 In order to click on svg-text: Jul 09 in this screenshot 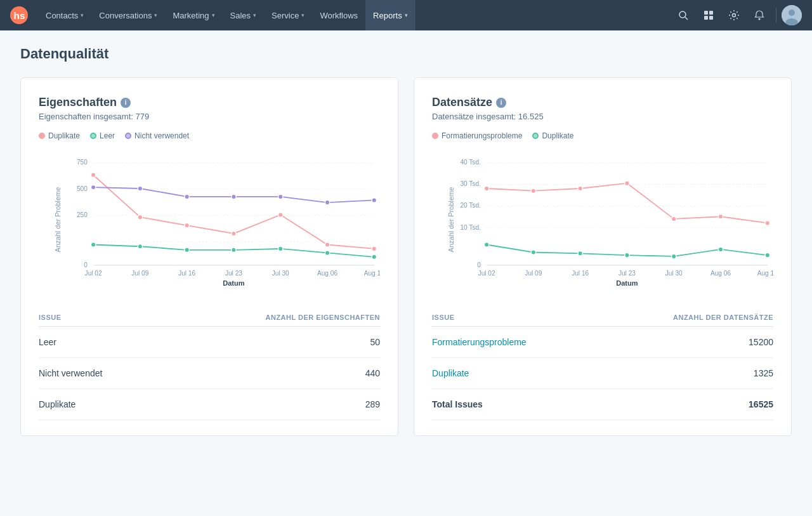, I will do `click(140, 273)`.